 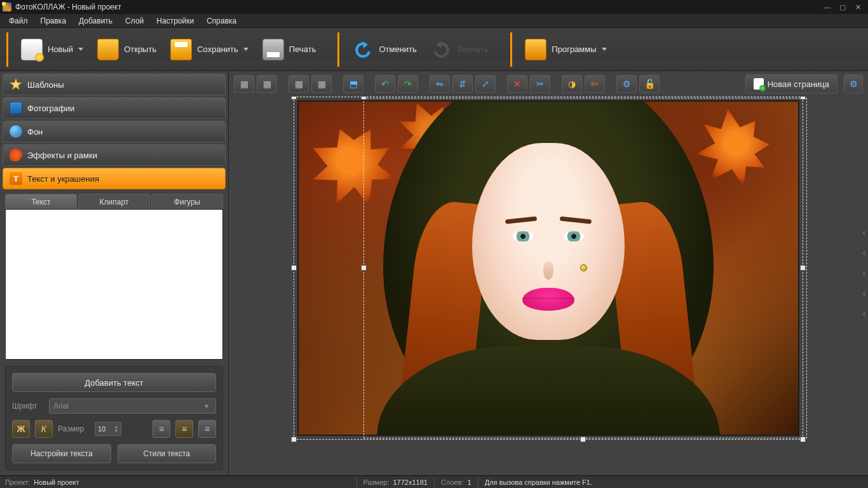 What do you see at coordinates (221, 21) in the screenshot?
I see `menu-help: Справка` at bounding box center [221, 21].